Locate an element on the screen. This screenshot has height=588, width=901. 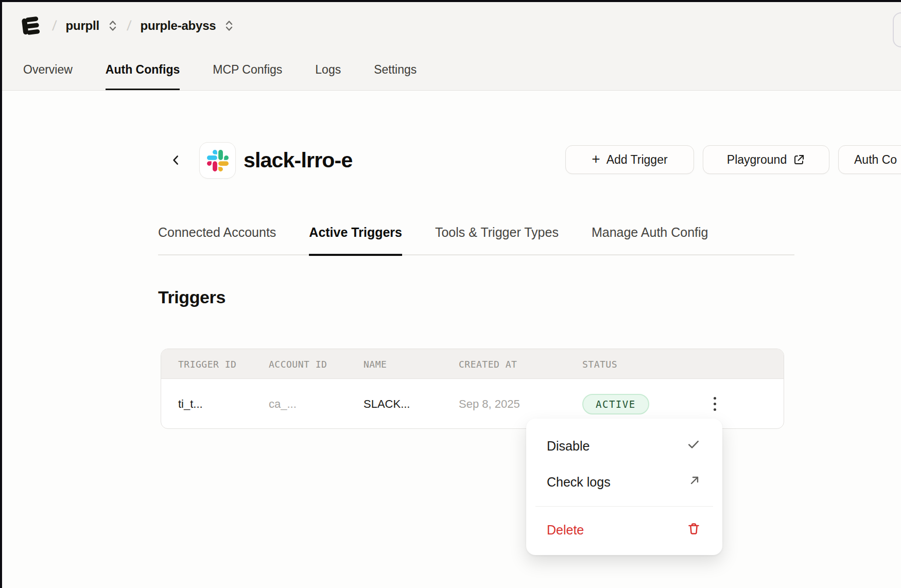
check-logs-label: Check logs is located at coordinates (579, 482).